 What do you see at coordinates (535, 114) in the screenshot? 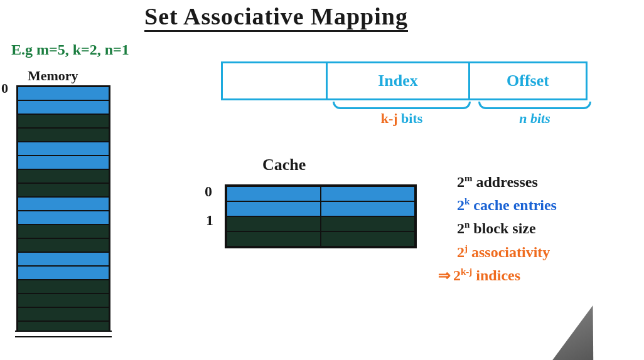
I see `offset-bits-brace: n bits` at bounding box center [535, 114].